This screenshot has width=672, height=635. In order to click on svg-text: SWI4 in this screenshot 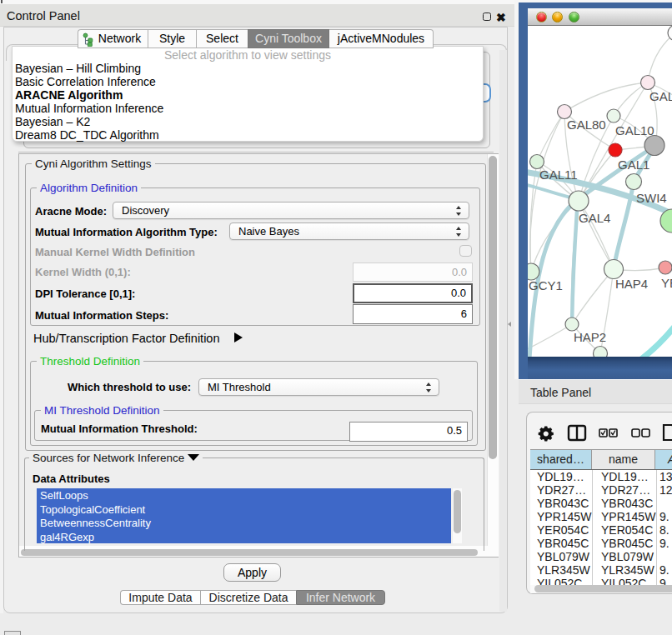, I will do `click(652, 198)`.